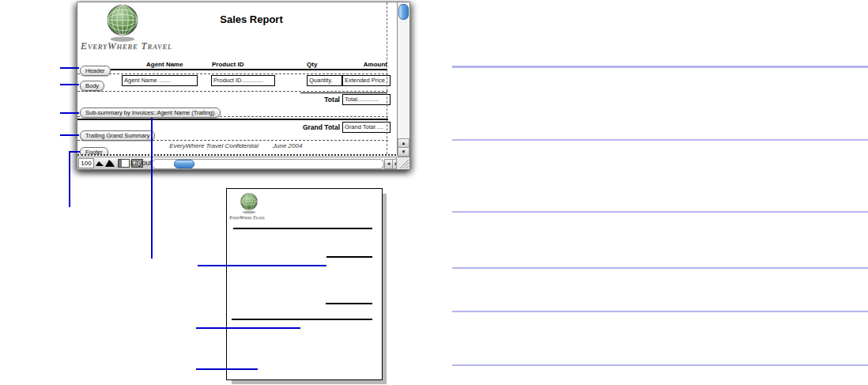 The width and height of the screenshot is (868, 385). I want to click on horizontal-scroll-thumb, so click(184, 164).